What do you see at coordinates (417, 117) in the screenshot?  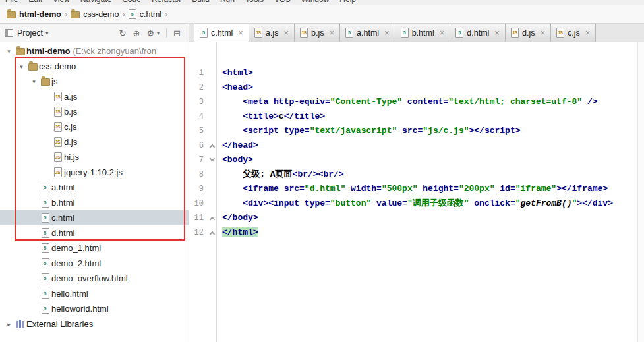 I see `code-line-4: 4 <title>c</title>` at bounding box center [417, 117].